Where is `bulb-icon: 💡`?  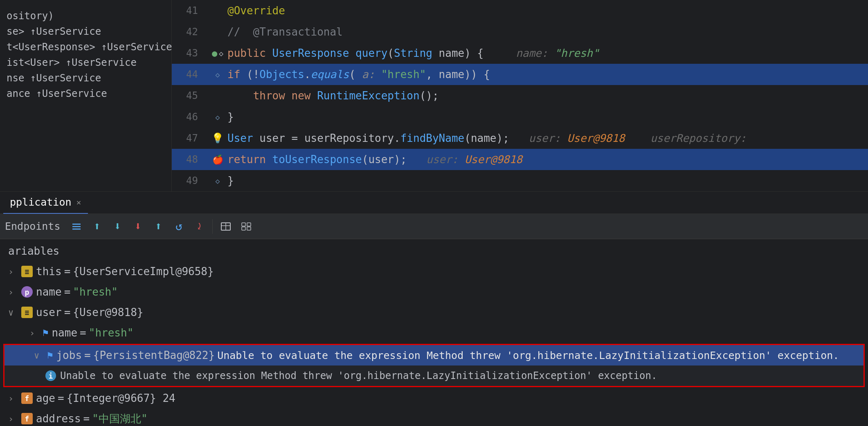 bulb-icon: 💡 is located at coordinates (218, 138).